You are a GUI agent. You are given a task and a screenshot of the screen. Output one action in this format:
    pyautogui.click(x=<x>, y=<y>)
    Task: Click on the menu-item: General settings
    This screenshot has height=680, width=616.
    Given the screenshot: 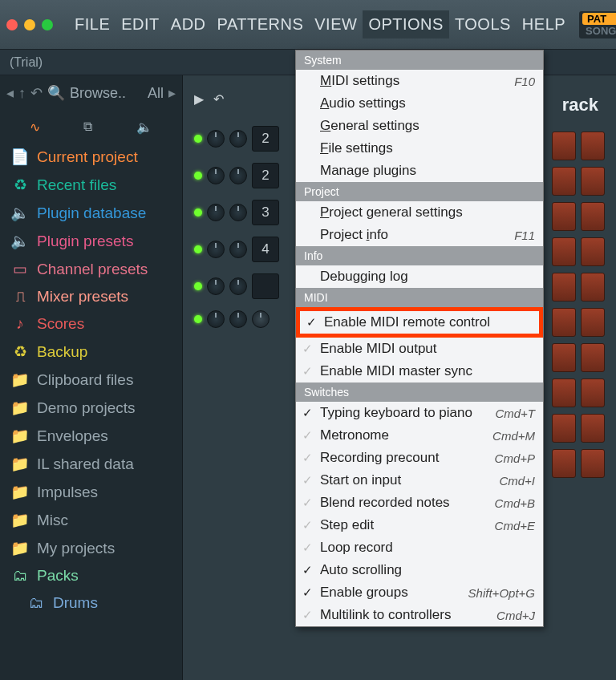 What is the action you would take?
    pyautogui.click(x=419, y=126)
    